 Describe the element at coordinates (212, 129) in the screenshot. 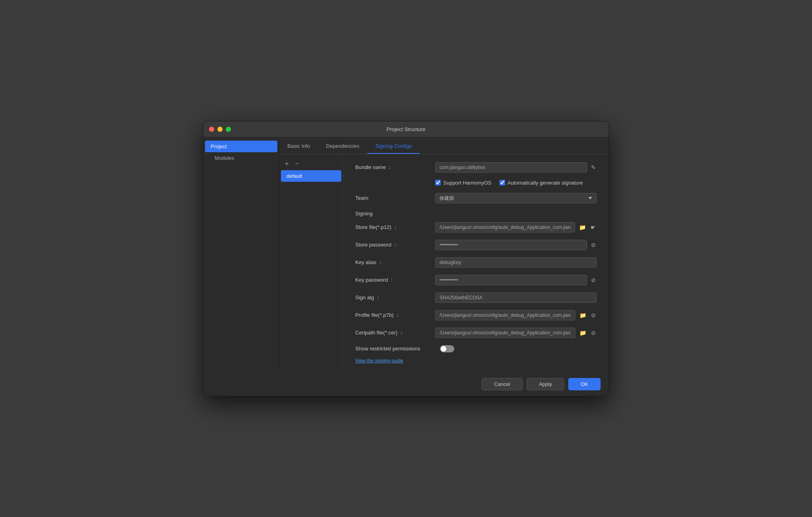

I see `close-button` at that location.